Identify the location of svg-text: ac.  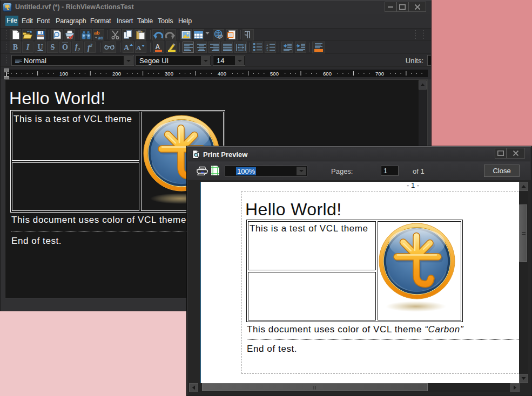
(100, 38).